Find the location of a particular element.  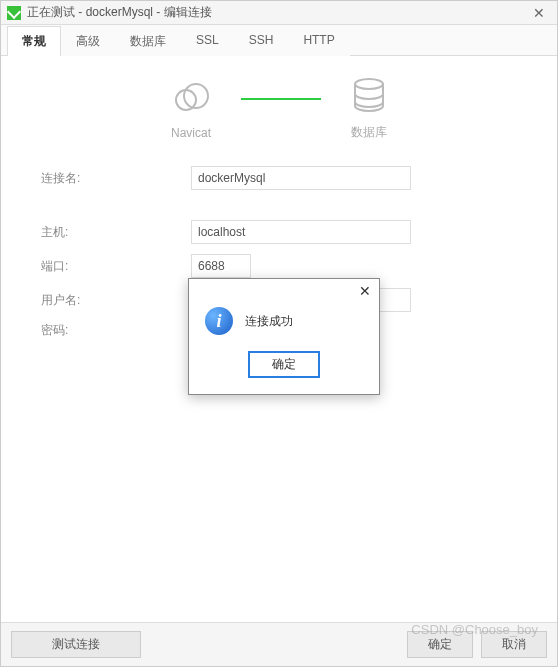

tab-database: 数据库 is located at coordinates (148, 41).